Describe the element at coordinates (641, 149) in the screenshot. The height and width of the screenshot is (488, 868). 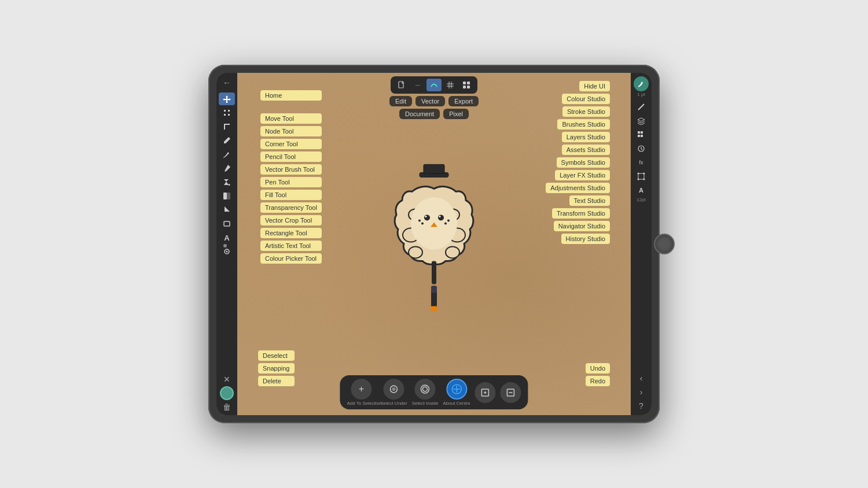
I see `rotate-tool` at that location.